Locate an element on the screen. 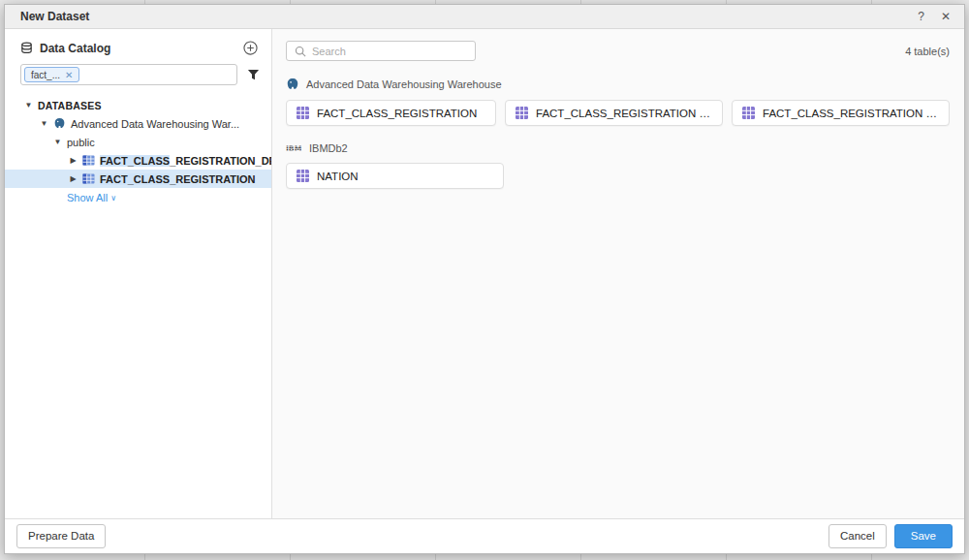  table-card: FACT_CLASS_REGISTRATION (2) is located at coordinates (614, 112).